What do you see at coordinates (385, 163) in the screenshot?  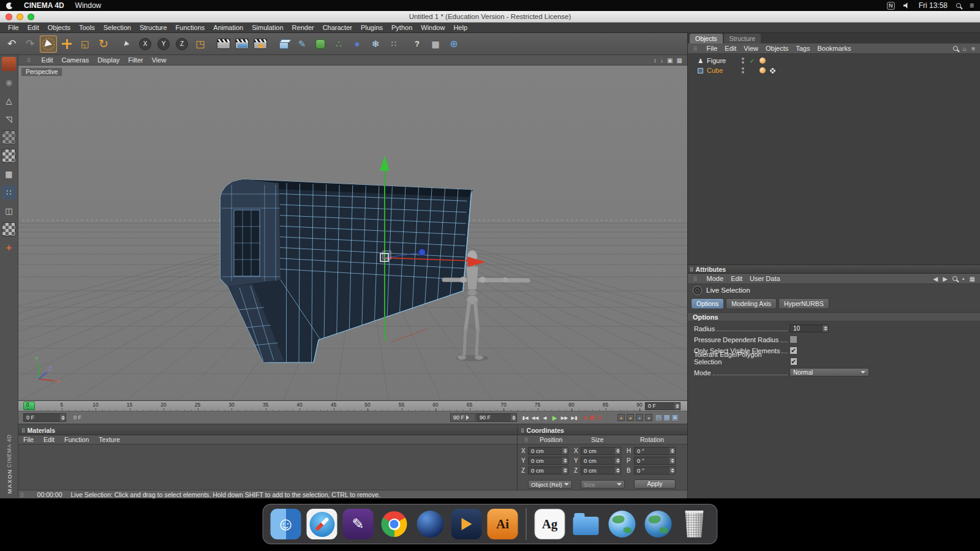 I see `y-axis-arrowhead` at bounding box center [385, 163].